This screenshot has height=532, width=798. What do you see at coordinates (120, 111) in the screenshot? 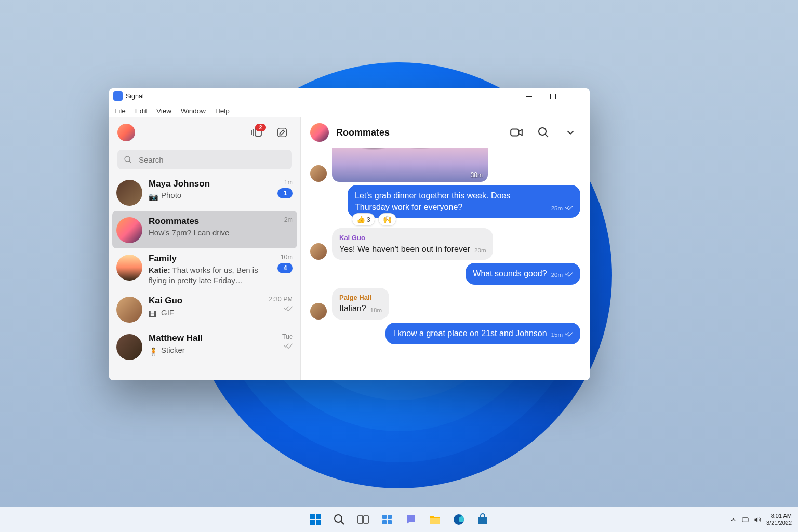
I see `menu-file: File` at bounding box center [120, 111].